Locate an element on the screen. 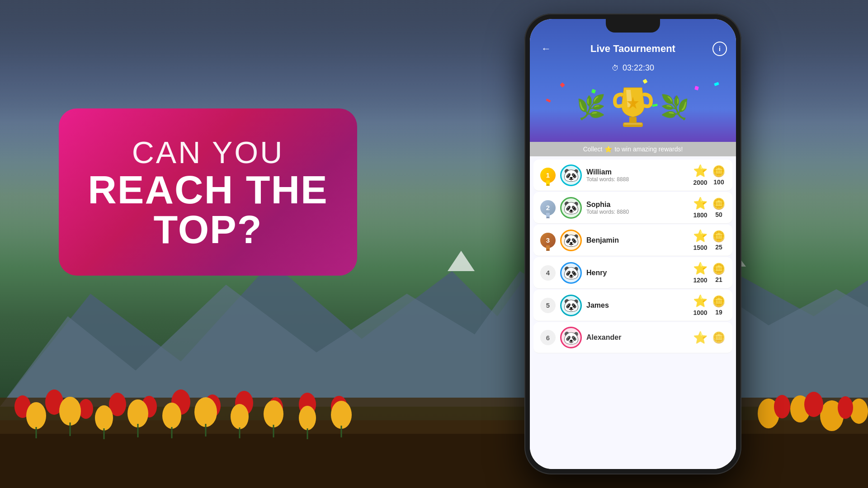 This screenshot has width=868, height=488. laurel-left: 🌿 is located at coordinates (591, 107).